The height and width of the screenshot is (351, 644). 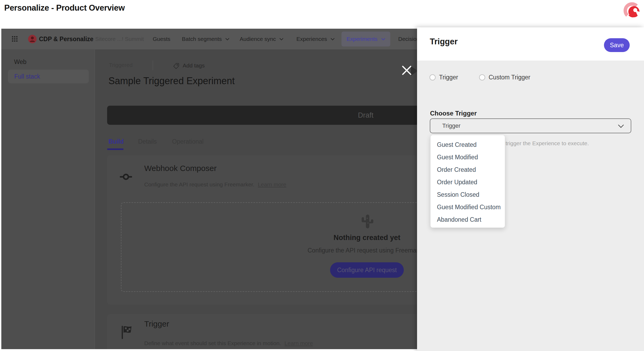 I want to click on trigger-card: Trigger Define what event should set thi…, so click(x=262, y=332).